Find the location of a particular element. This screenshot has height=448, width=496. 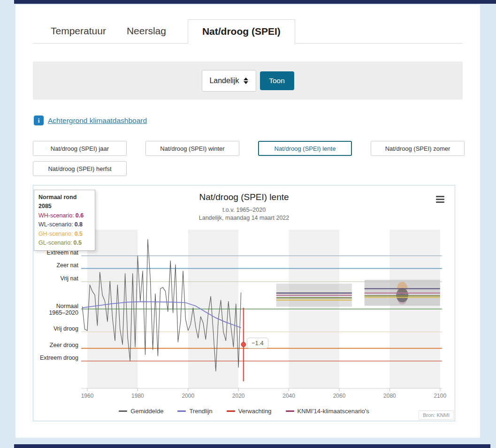

legend-item-verwachting: Verwachting is located at coordinates (249, 411).